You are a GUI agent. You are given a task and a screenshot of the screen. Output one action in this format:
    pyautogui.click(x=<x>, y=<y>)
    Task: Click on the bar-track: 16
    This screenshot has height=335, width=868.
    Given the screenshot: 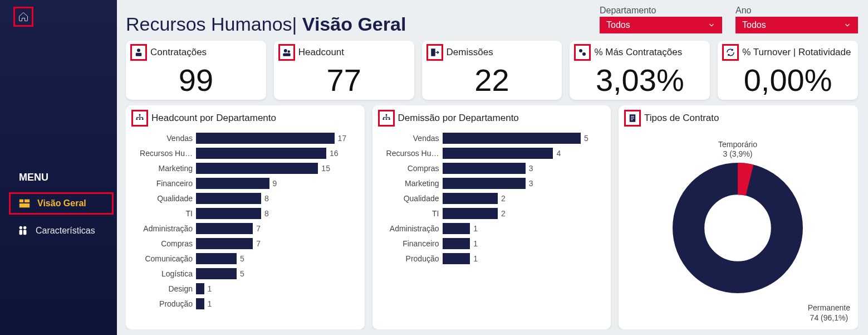 What is the action you would take?
    pyautogui.click(x=275, y=153)
    